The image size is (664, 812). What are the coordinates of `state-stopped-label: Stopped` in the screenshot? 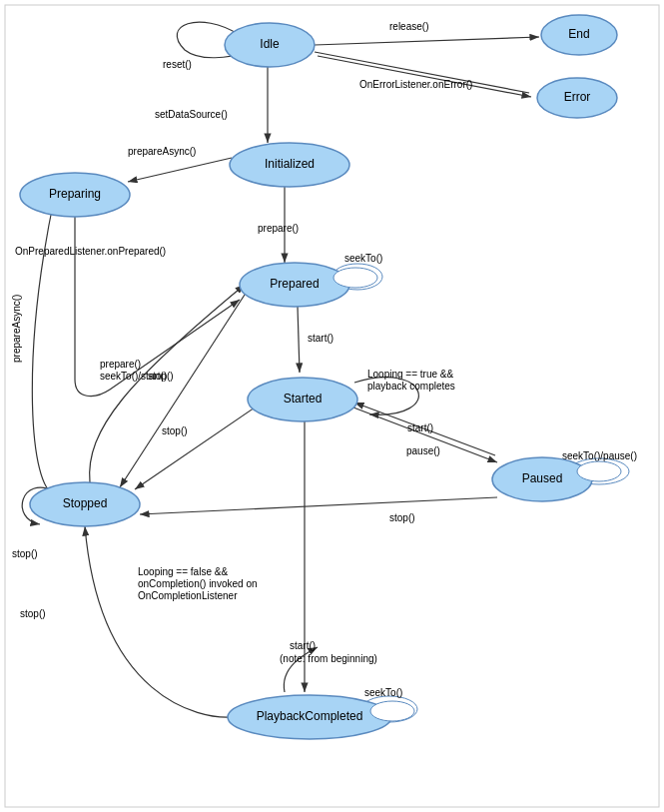 It's located at (86, 503).